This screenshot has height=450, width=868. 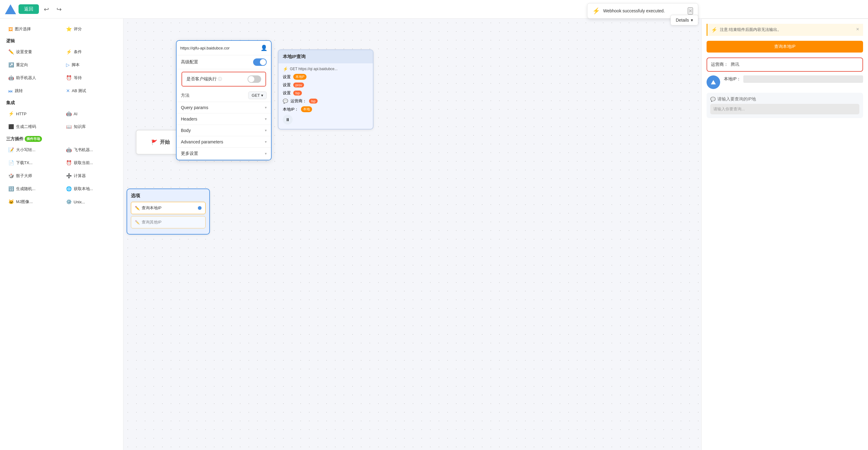 I want to click on ip-input-placeholder: 请输入你要查询..., so click(x=785, y=109).